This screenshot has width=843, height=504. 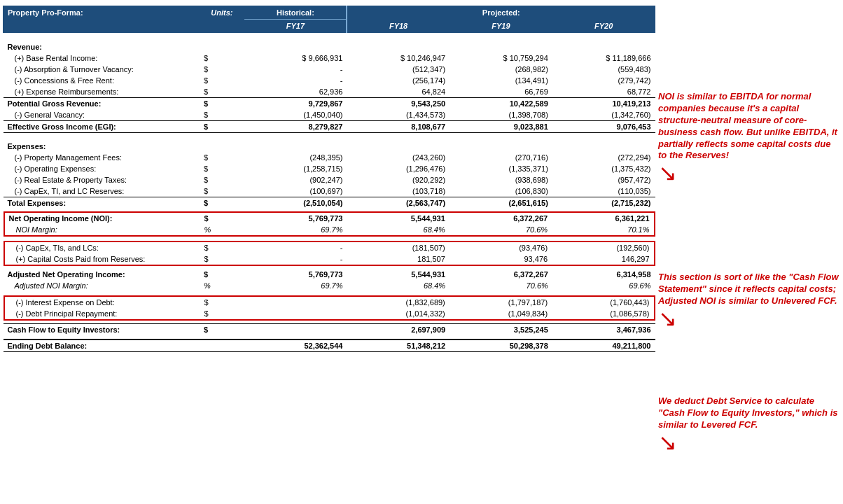 I want to click on principal-row: (-) Debt Principal Repayment: $ (1,014,3…, so click(x=329, y=314).